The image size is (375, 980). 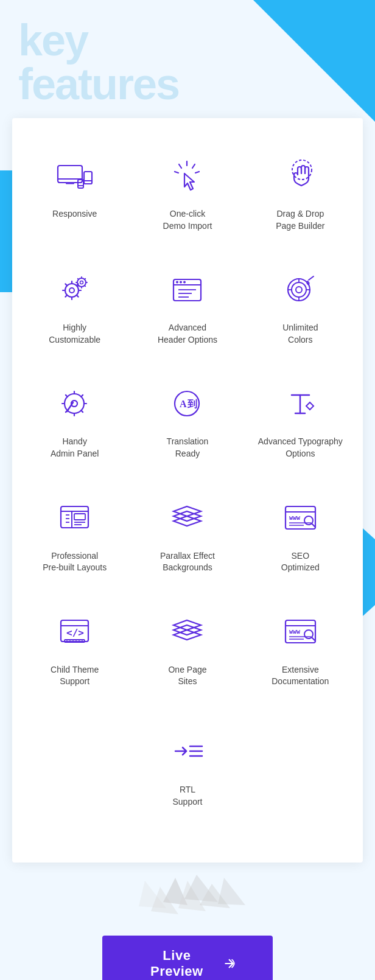 What do you see at coordinates (300, 404) in the screenshot?
I see `typography-icon` at bounding box center [300, 404].